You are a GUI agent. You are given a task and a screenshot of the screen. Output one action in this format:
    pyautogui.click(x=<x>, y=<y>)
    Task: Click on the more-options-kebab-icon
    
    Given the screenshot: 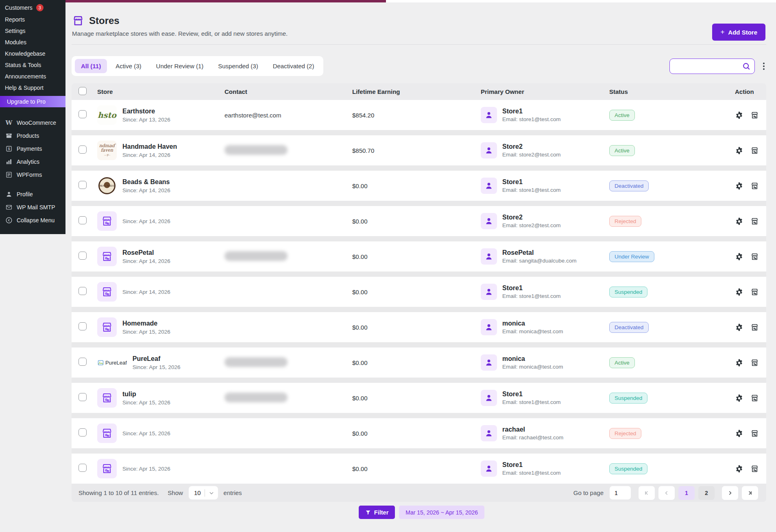 What is the action you would take?
    pyautogui.click(x=764, y=66)
    